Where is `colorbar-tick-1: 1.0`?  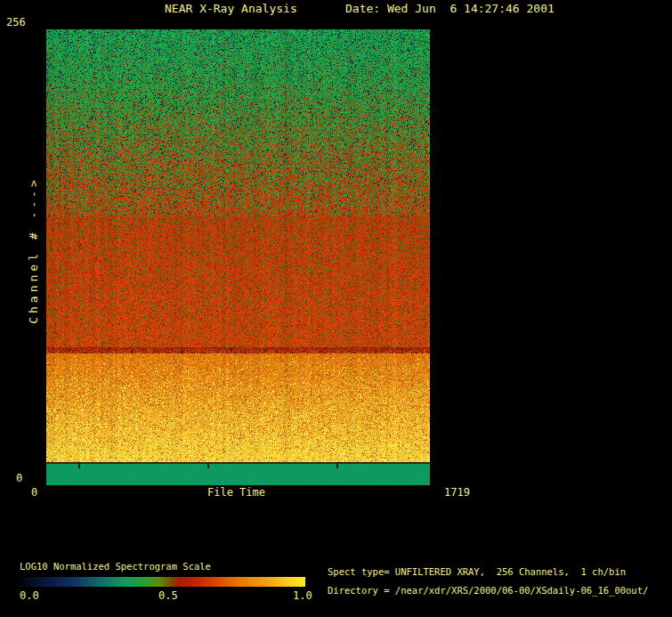 colorbar-tick-1: 1.0 is located at coordinates (303, 597).